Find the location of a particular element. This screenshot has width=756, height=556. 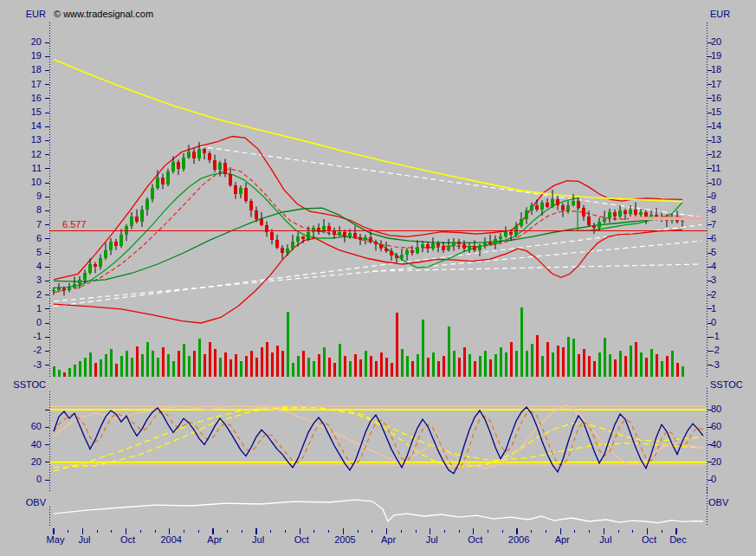

sstoc-tick-label-right: 60 is located at coordinates (716, 426).